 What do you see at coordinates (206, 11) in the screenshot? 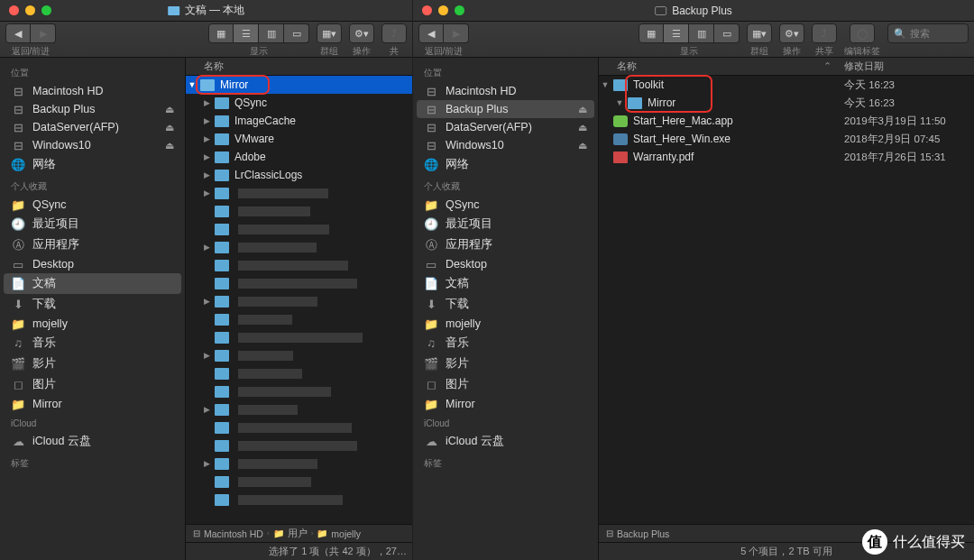
I see `titlebar: 文稿 — 本地` at bounding box center [206, 11].